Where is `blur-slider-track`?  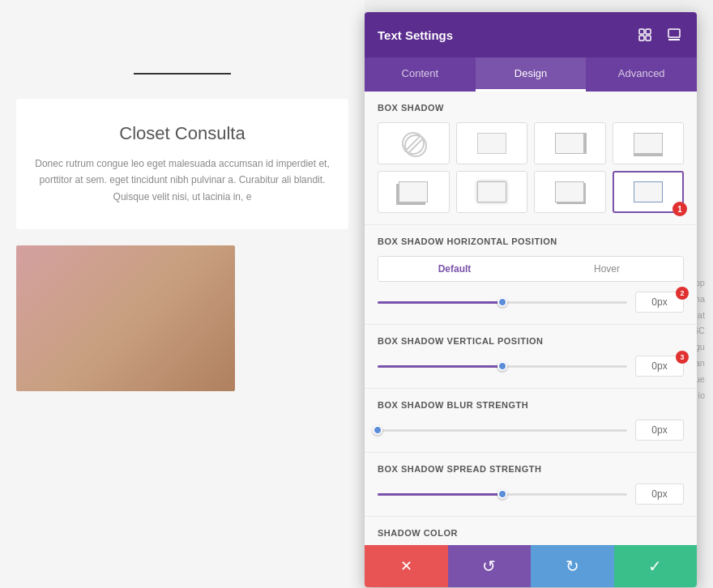
blur-slider-track is located at coordinates (502, 431).